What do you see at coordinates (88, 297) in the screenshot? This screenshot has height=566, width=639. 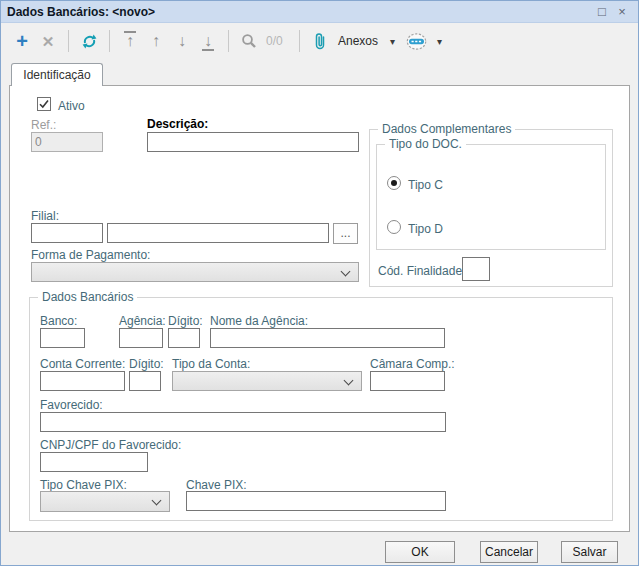 I see `dados-bancarios-label: Dados Bancários` at bounding box center [88, 297].